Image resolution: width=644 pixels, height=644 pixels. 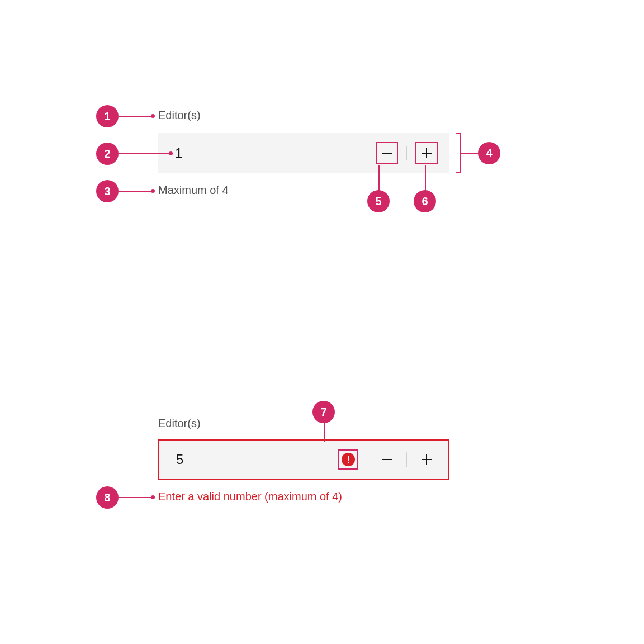 I want to click on annotation-5: 5, so click(x=378, y=201).